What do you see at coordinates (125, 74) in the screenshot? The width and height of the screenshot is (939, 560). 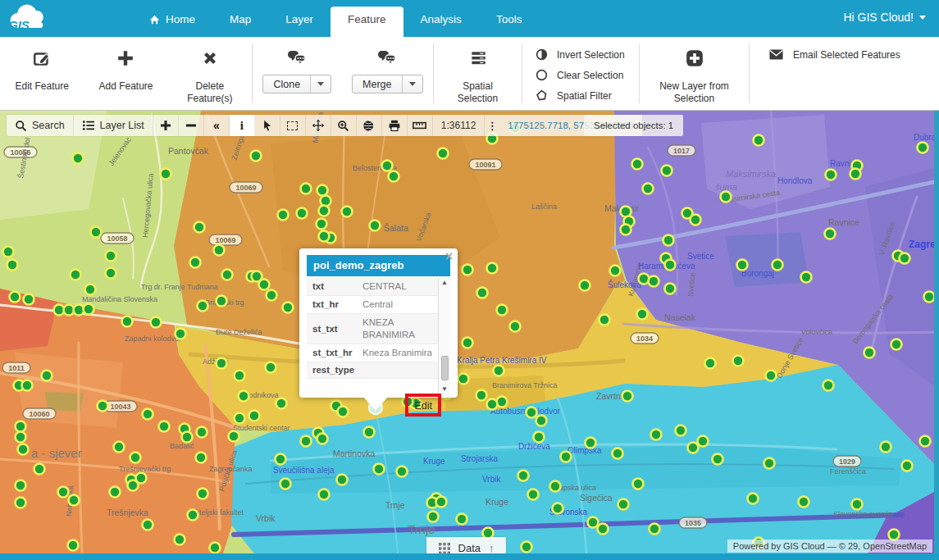 I see `add-feature-button: Add Feature` at bounding box center [125, 74].